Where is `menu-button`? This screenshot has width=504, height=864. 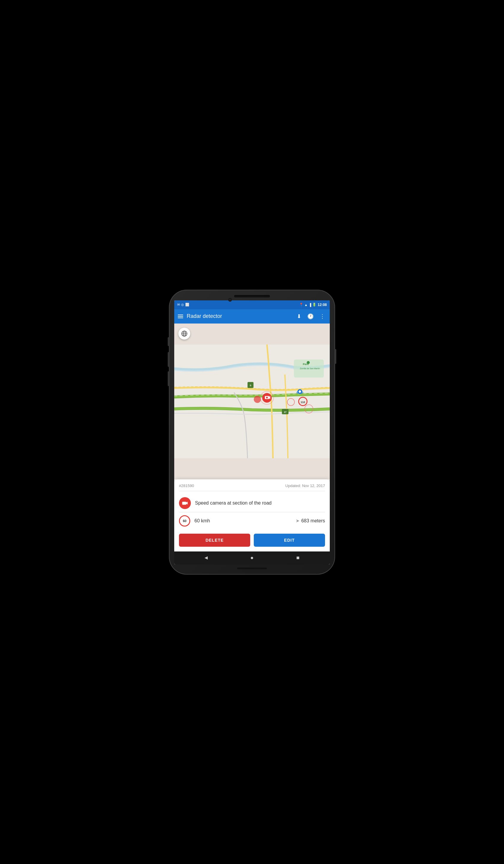 menu-button is located at coordinates (180, 316).